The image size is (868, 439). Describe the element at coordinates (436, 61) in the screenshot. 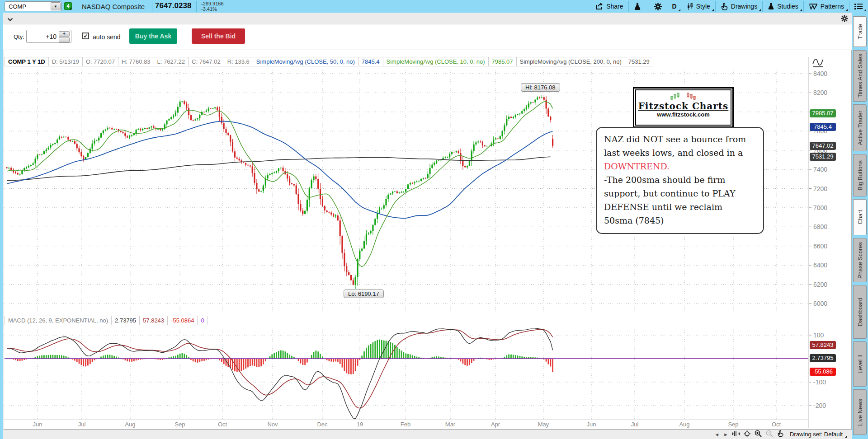

I see `sma10-study-label: SimpleMovingAvg (CLOSE, 10, 0, no)` at that location.